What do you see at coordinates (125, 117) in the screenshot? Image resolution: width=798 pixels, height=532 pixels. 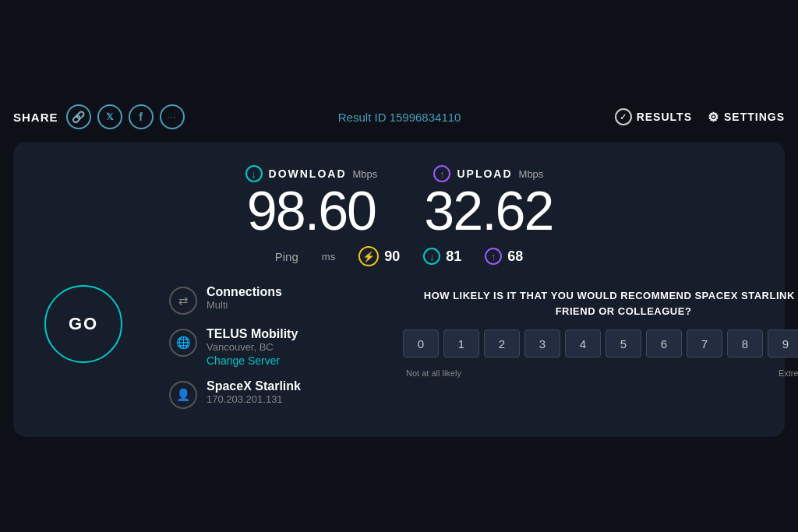 I see `share-icons: 🔗 𝕏 f ···` at bounding box center [125, 117].